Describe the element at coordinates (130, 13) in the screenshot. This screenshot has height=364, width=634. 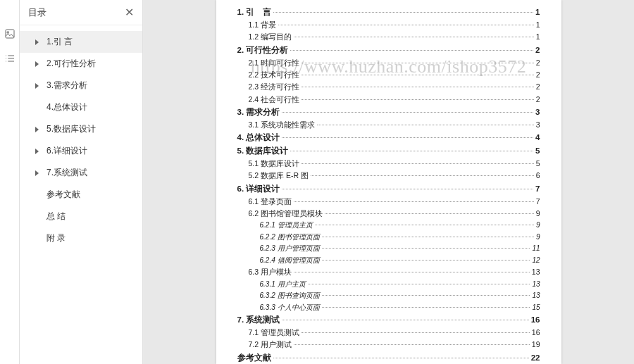
I see `close-icon: ✕` at that location.